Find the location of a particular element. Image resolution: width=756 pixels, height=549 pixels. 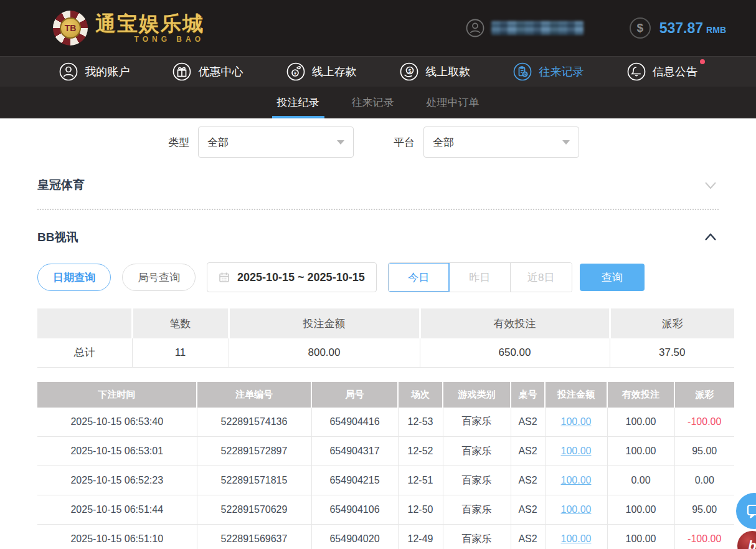

cell-payout: 95.00 is located at coordinates (704, 451).